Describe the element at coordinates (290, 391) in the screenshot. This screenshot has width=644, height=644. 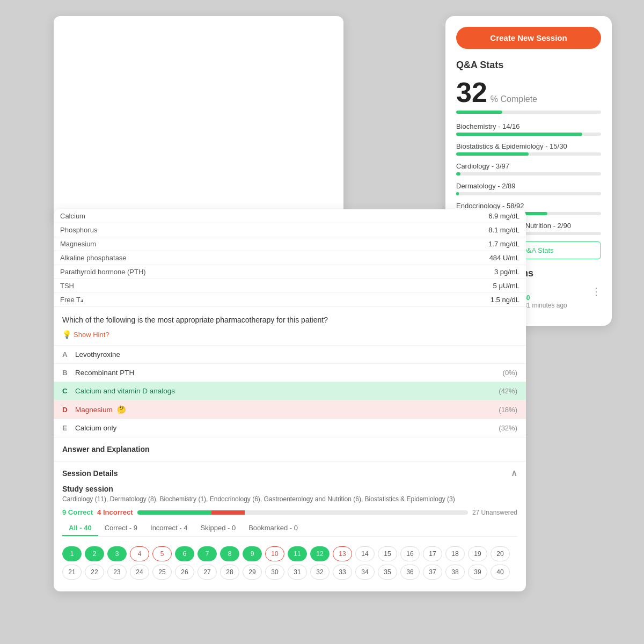
I see `answer-options: ALevothyroxineBRecombinant PTH(0%)CCalci…` at that location.